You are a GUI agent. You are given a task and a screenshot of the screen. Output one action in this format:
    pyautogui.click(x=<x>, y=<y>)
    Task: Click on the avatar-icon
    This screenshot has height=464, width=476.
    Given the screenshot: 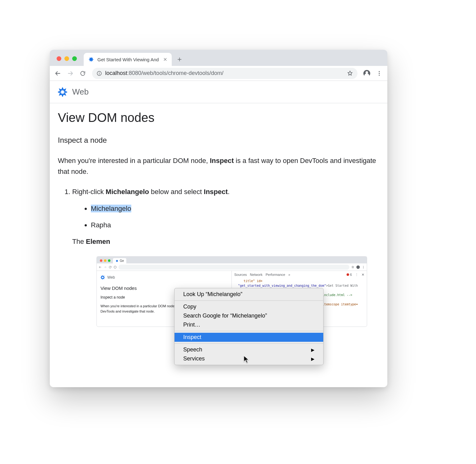 What is the action you would take?
    pyautogui.click(x=358, y=267)
    